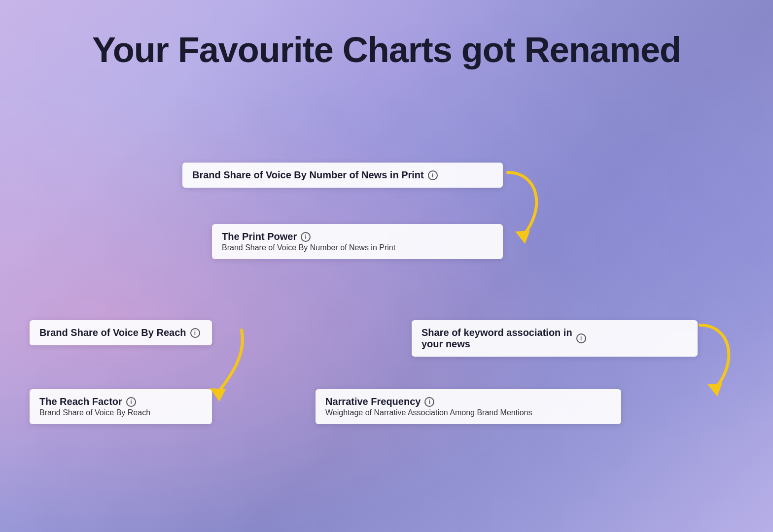  Describe the element at coordinates (357, 236) in the screenshot. I see `top-new-title: The Print Power i` at that location.